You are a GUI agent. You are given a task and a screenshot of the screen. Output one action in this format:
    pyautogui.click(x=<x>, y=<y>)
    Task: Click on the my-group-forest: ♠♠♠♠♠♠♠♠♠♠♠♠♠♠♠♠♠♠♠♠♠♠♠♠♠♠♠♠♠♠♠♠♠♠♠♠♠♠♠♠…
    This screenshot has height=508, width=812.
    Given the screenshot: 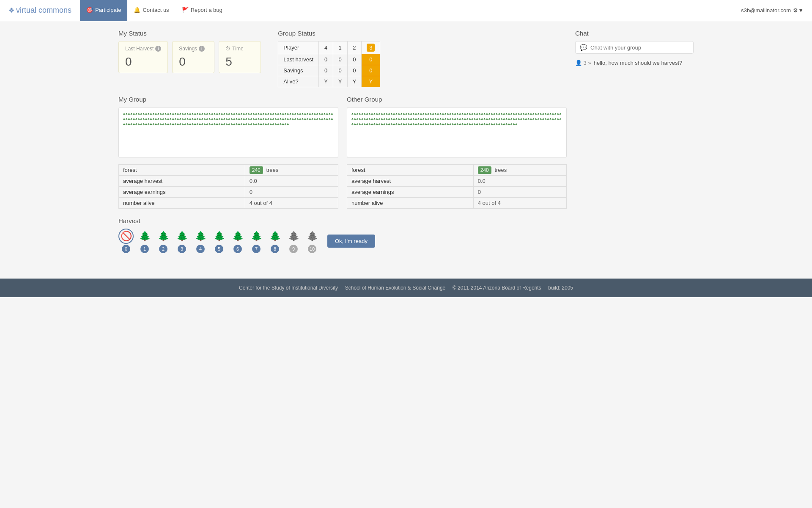 What is the action you would take?
    pyautogui.click(x=228, y=133)
    